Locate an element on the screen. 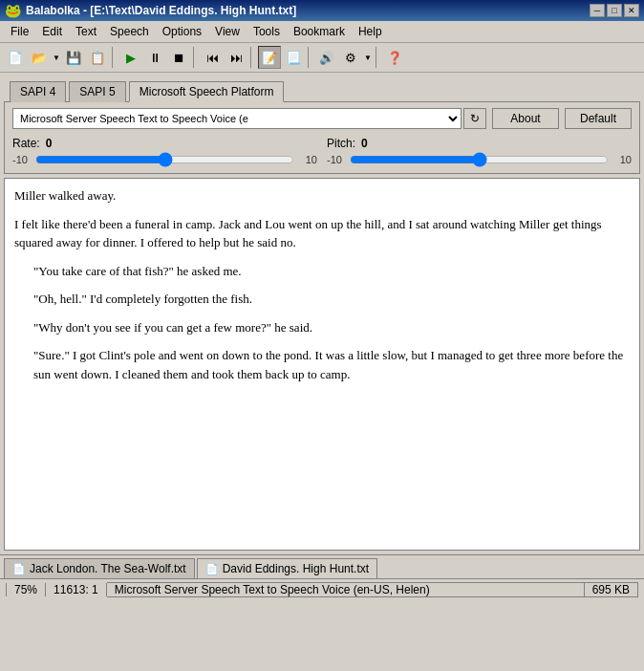 Image resolution: width=644 pixels, height=671 pixels. title-bar-controls: ─ □ ✕ is located at coordinates (614, 11).